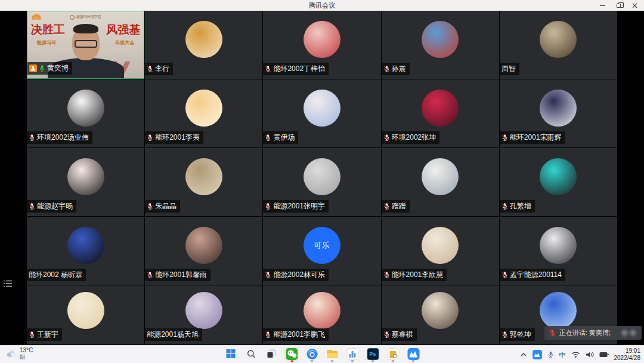  What do you see at coordinates (440, 45) in the screenshot?
I see `participant-tile: 孙震` at bounding box center [440, 45].